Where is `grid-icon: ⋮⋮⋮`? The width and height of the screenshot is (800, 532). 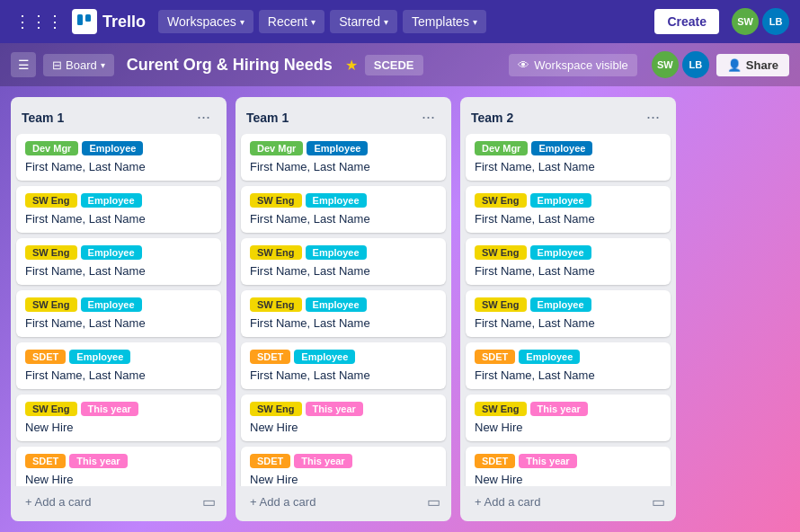 grid-icon: ⋮⋮⋮ is located at coordinates (39, 22).